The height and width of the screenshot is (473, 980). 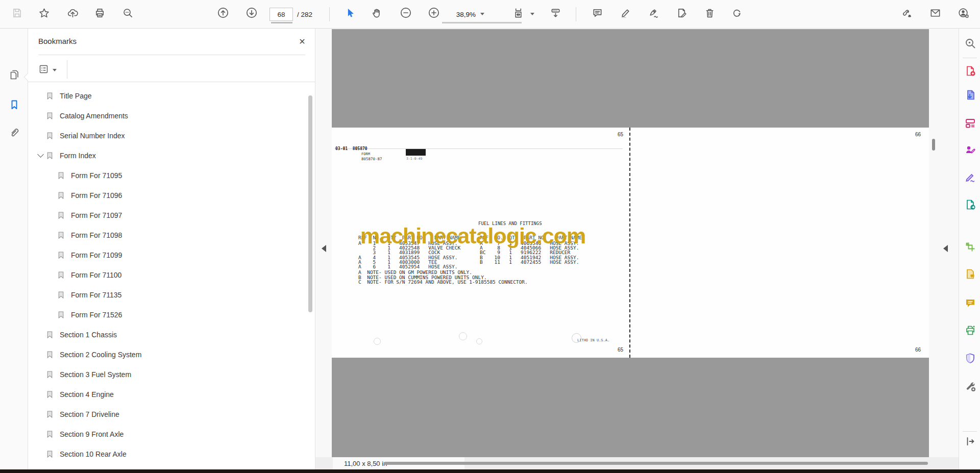 What do you see at coordinates (653, 14) in the screenshot?
I see `sign-button` at bounding box center [653, 14].